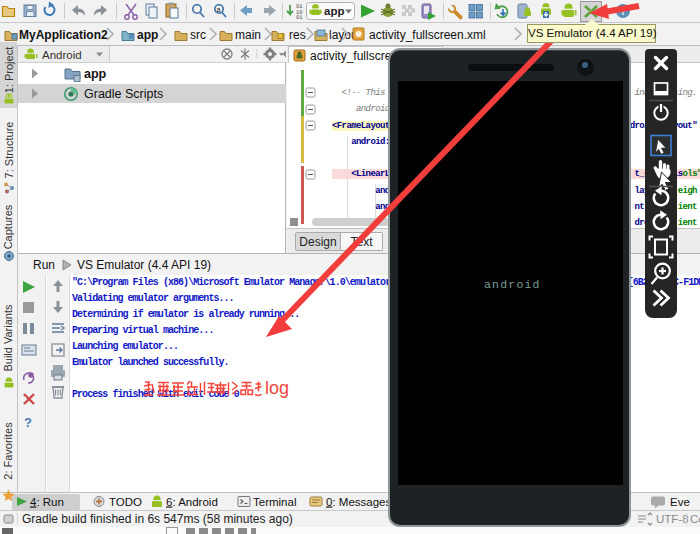 The image size is (700, 534). What do you see at coordinates (680, 502) in the screenshot?
I see `svg-text: Eve` at bounding box center [680, 502].